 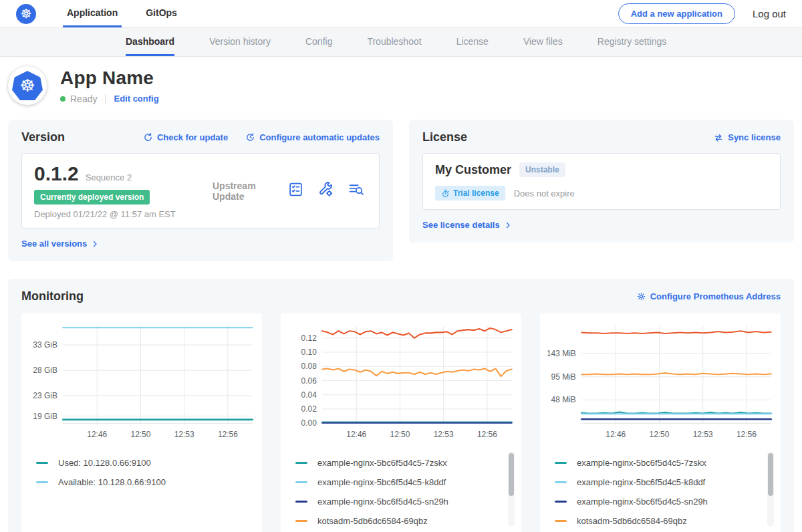 What do you see at coordinates (136, 99) in the screenshot?
I see `edit-config-link: Edit config` at bounding box center [136, 99].